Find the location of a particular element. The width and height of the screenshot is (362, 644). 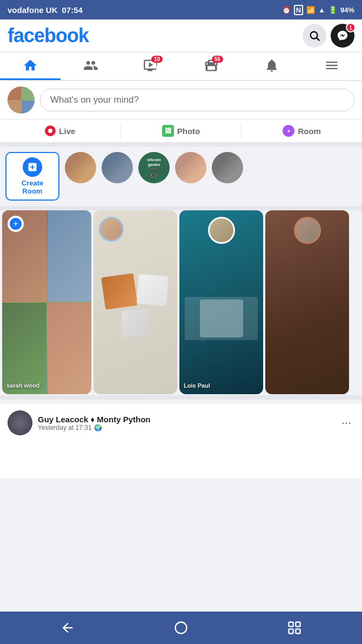

marketplace-badge: 56 is located at coordinates (217, 59).